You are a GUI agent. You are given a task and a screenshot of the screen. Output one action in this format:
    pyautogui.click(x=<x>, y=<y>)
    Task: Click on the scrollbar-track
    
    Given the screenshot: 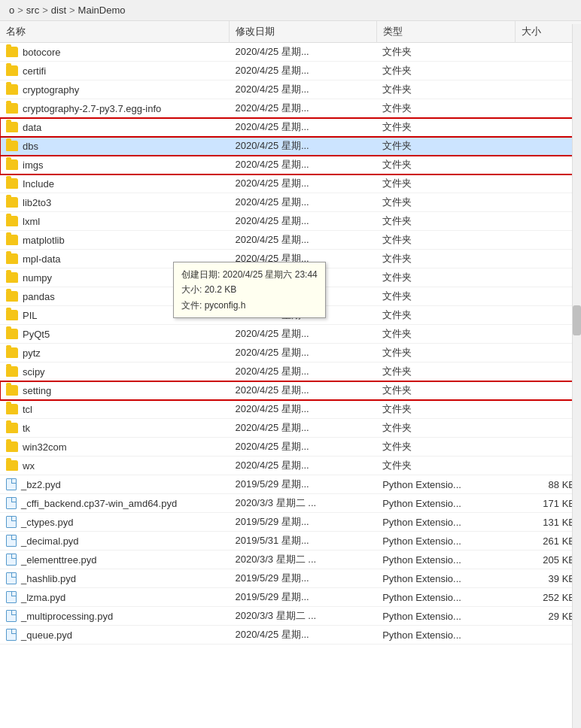 What is the action you would take?
    pyautogui.click(x=576, y=376)
    